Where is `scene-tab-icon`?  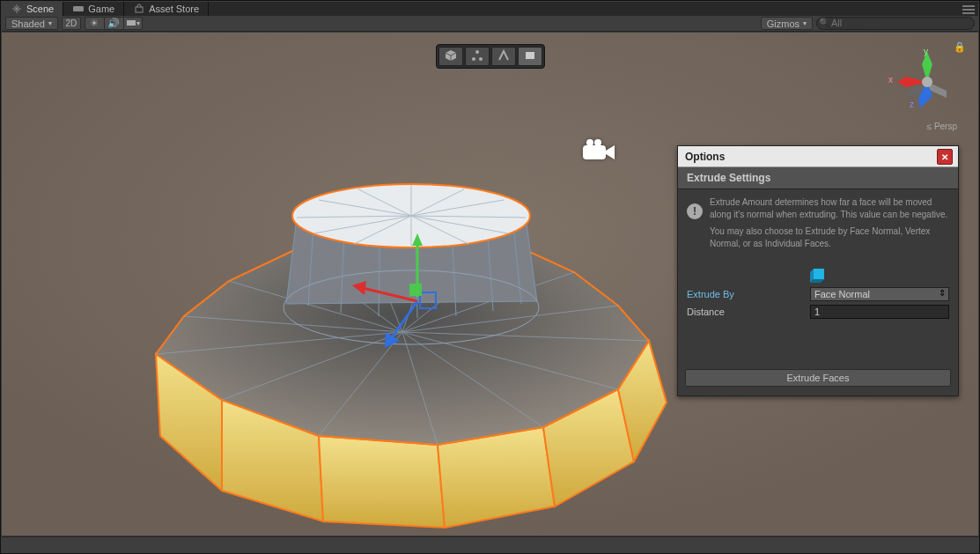 scene-tab-icon is located at coordinates (17, 9).